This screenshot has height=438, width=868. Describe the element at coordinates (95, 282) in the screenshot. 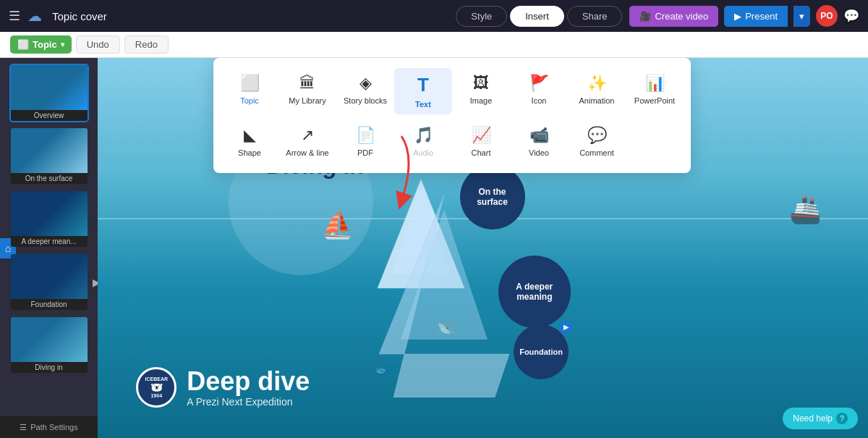

I see `play-icon-3: ▶` at that location.